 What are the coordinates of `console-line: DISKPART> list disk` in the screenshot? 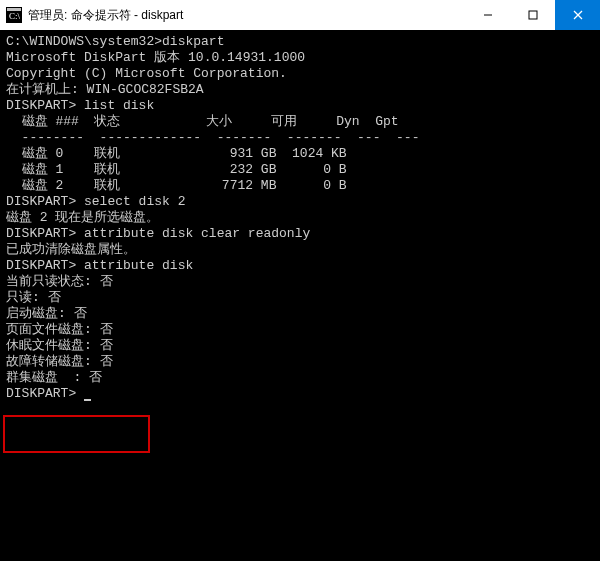 It's located at (300, 106).